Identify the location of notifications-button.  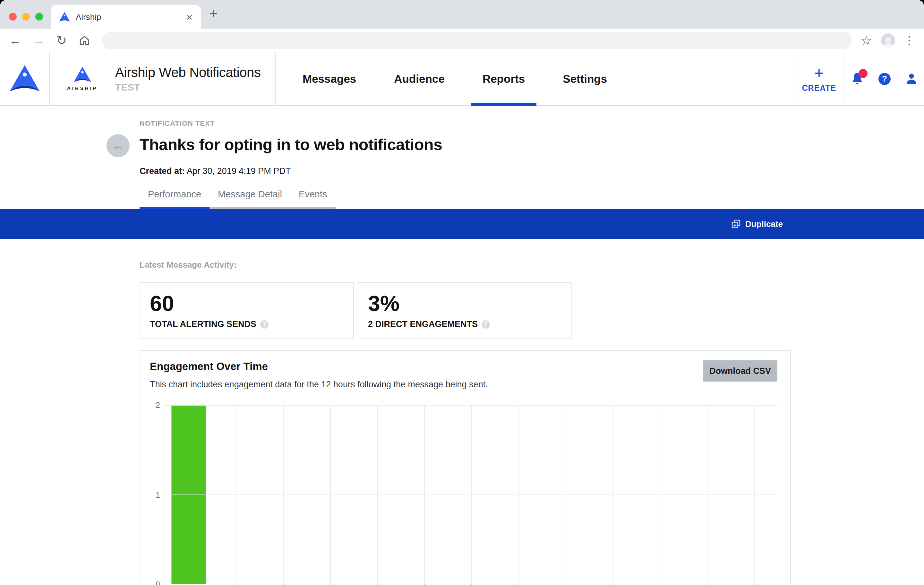
(857, 79).